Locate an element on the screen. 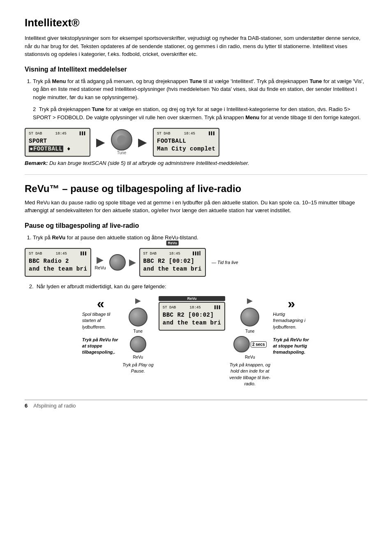  revu-lcd1-left: ST DAB is located at coordinates (35, 254).